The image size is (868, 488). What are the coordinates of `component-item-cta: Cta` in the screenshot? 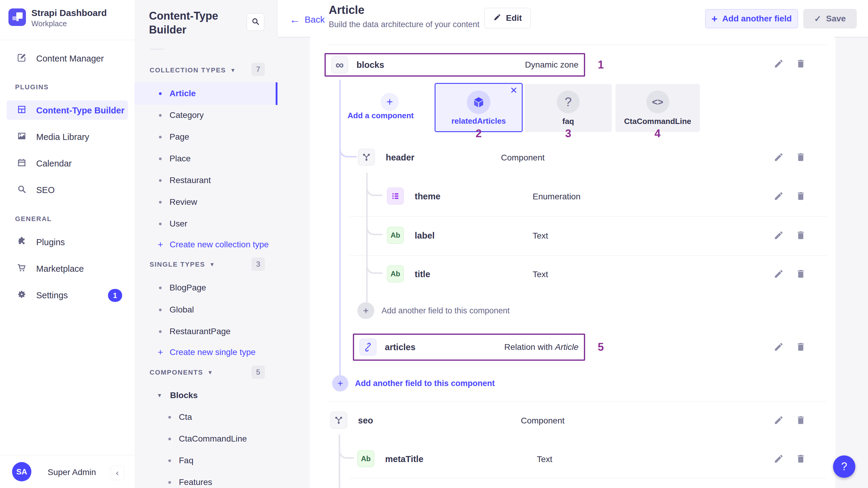 It's located at (180, 417).